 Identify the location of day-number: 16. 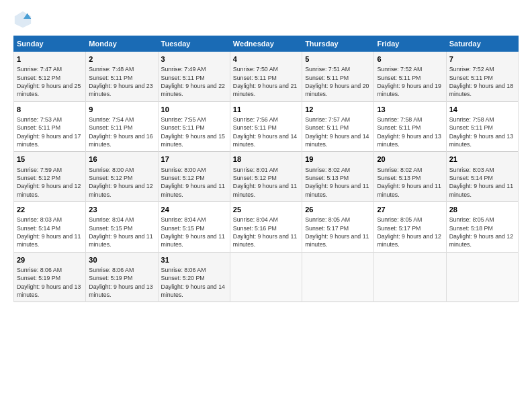
(122, 160).